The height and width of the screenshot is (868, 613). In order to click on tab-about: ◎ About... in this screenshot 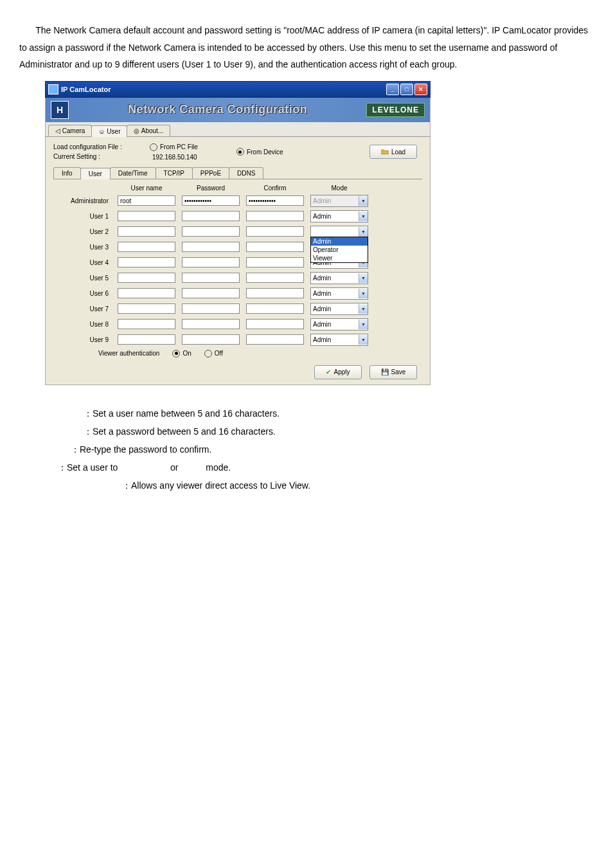, I will do `click(148, 131)`.